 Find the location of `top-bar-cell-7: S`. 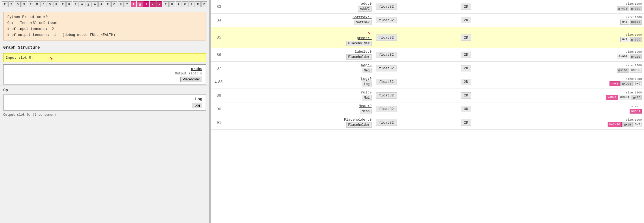

top-bar-cell-7: S is located at coordinates (50, 4).